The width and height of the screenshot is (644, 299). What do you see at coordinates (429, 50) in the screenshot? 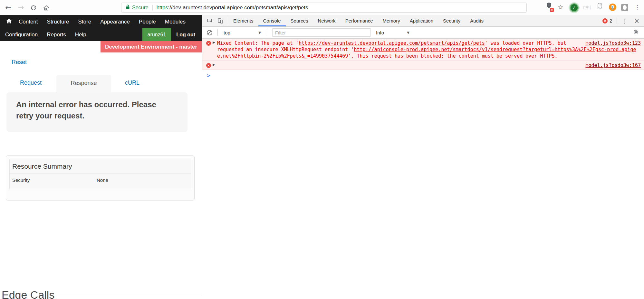
I see `mixed-content-error-text: model.js?osdo3w:123Mixed Content: The pa…` at bounding box center [429, 50].